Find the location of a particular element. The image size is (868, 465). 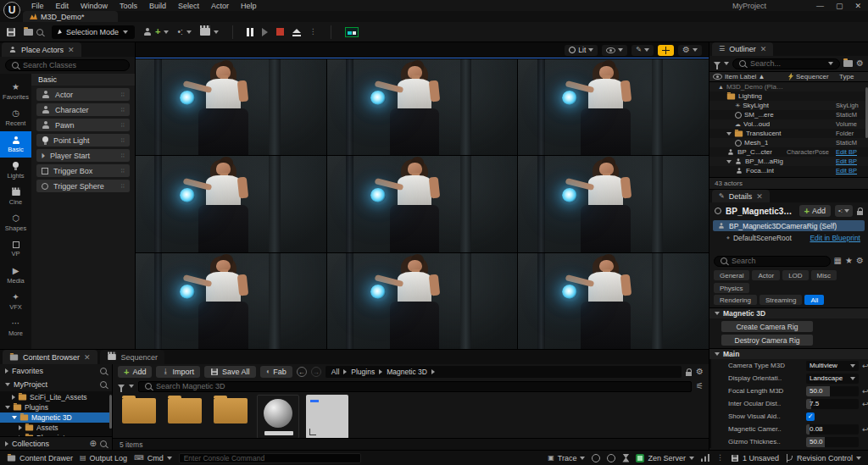

gizmo-thickness-input: 50.0 is located at coordinates (832, 442).